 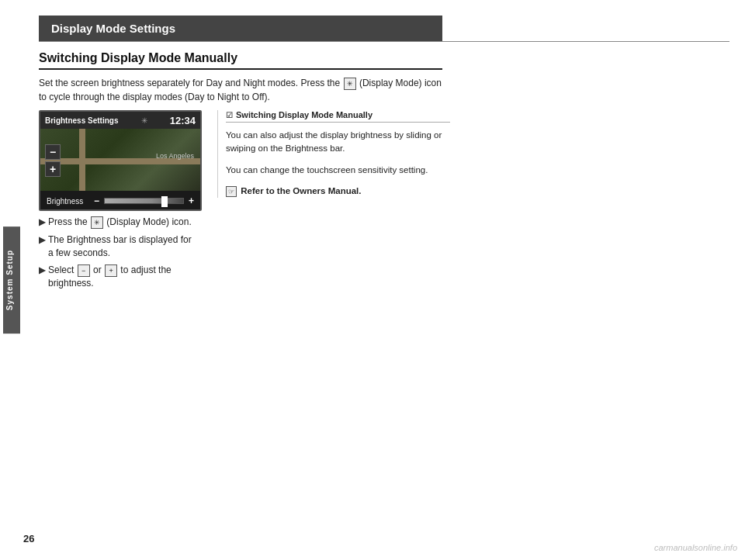 What do you see at coordinates (53, 152) in the screenshot?
I see `zoom-out-button: −` at bounding box center [53, 152].